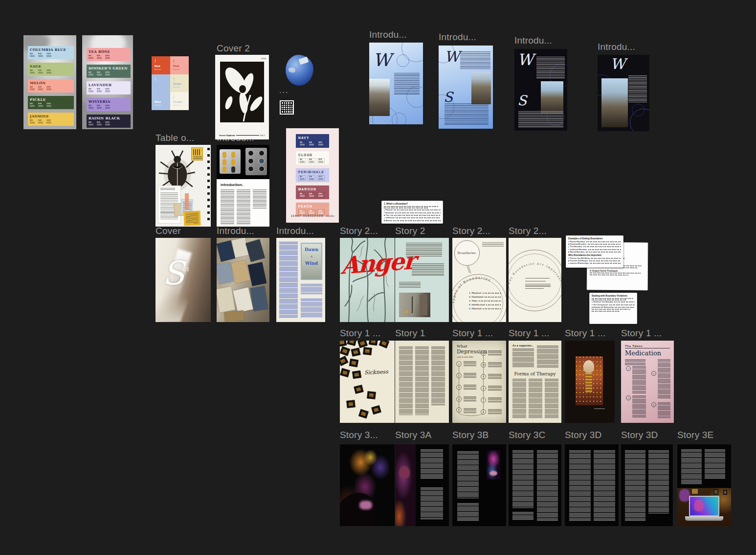 Image resolution: width=756 pixels, height=555 pixels. I want to click on text-block, so click(432, 464).